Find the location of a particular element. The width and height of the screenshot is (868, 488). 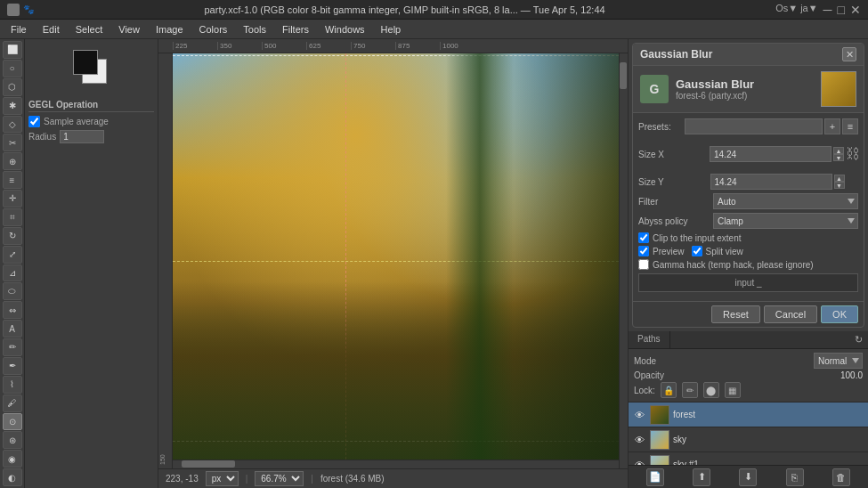

tool-options-panel: GEGL Operation Sample average Radius is located at coordinates (92, 264).